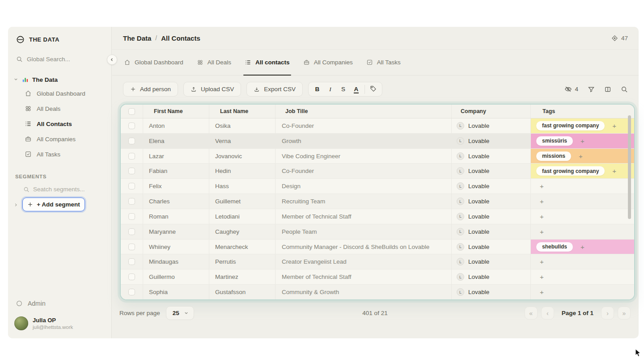  I want to click on user-profile: Julla OP juli@lhettsta.work, so click(44, 324).